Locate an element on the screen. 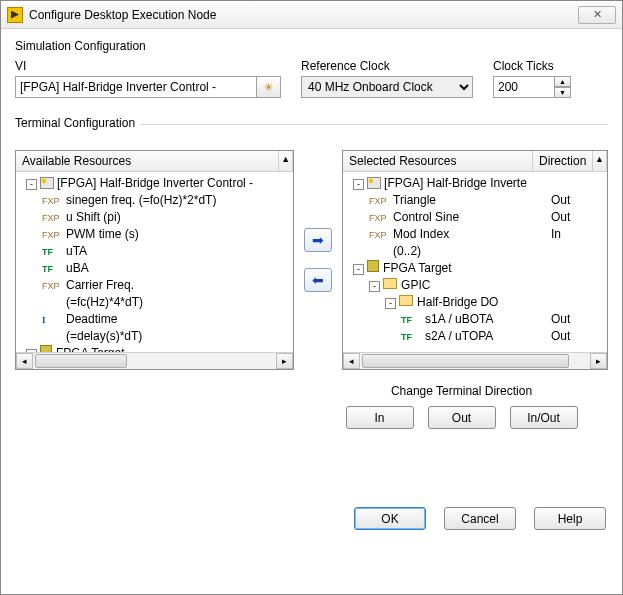  change-direction-label: Change Terminal Direction is located at coordinates (462, 391).